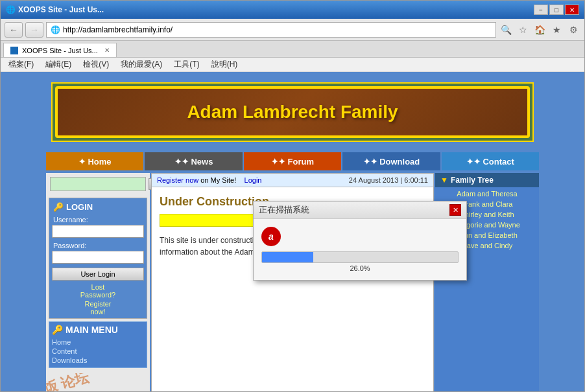 The height and width of the screenshot is (392, 585). What do you see at coordinates (271, 236) in the screenshot?
I see `av-icon: a` at bounding box center [271, 236].